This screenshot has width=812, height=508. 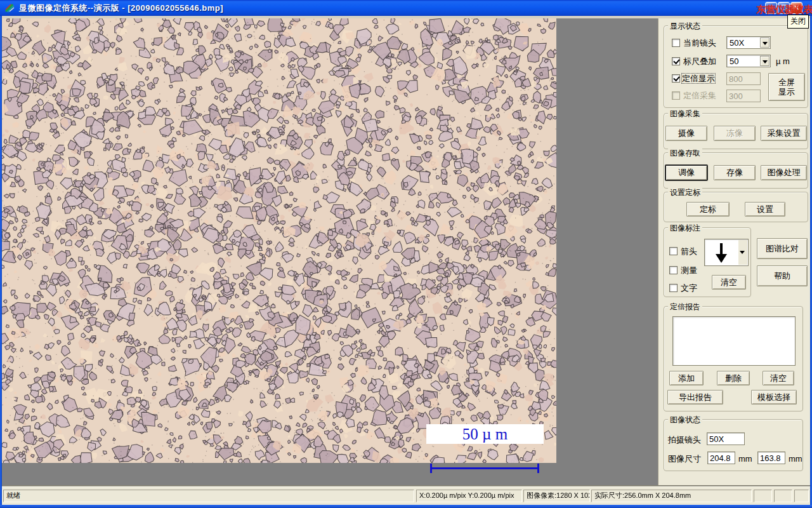 What do you see at coordinates (749, 61) in the screenshot?
I see `ruler-value-combo: 50` at bounding box center [749, 61].